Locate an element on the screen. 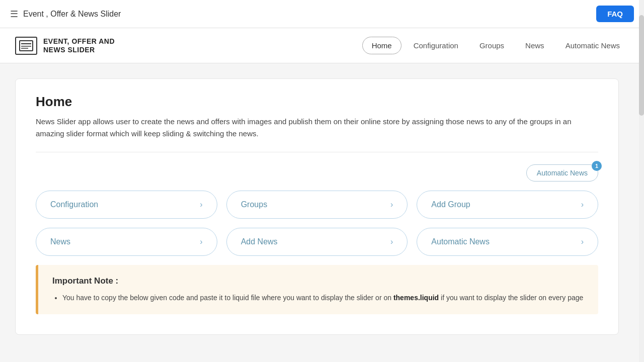 Image resolution: width=644 pixels, height=362 pixels. automatic-news-arrow-icon: › is located at coordinates (583, 242).